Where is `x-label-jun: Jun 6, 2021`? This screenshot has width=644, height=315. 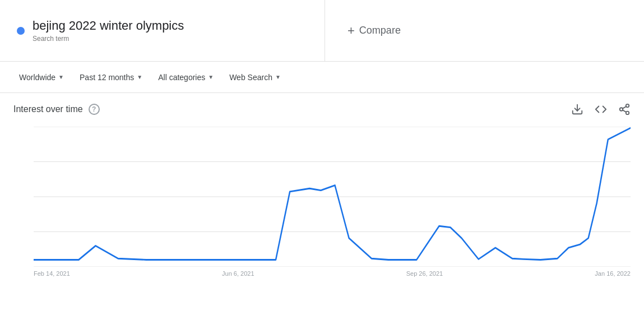
x-label-jun: Jun 6, 2021 is located at coordinates (238, 274).